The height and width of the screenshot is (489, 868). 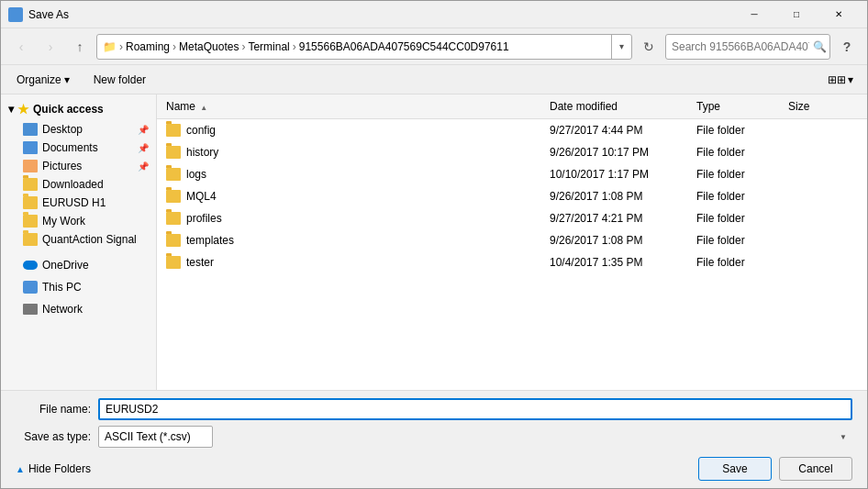 What do you see at coordinates (381, 15) in the screenshot?
I see `window-title: Save As` at bounding box center [381, 15].